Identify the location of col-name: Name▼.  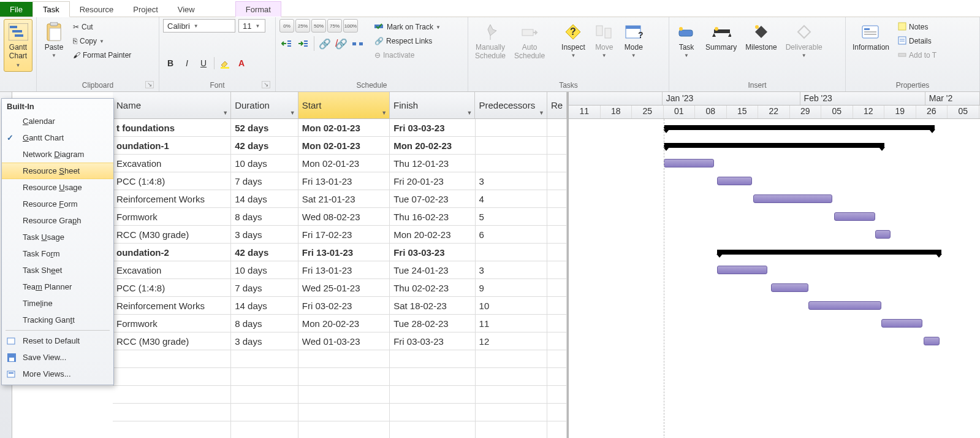
(172, 106).